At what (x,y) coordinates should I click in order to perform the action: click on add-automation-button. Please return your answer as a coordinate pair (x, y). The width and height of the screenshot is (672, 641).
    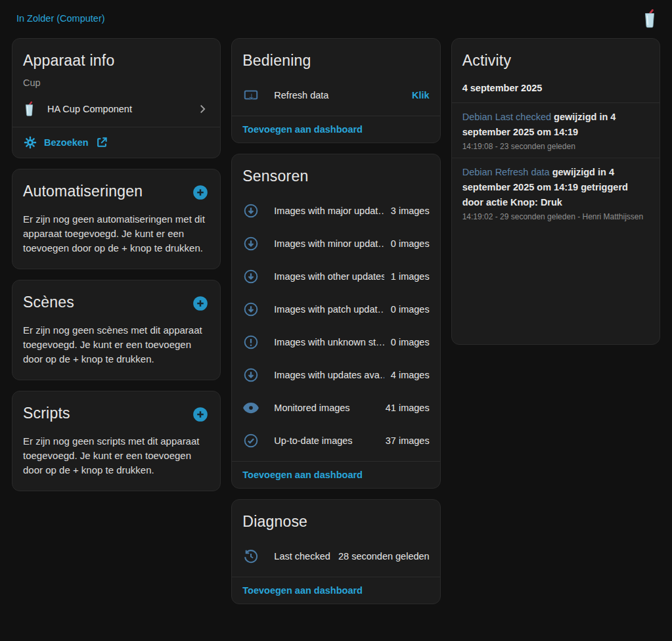
    Looking at the image, I should click on (200, 192).